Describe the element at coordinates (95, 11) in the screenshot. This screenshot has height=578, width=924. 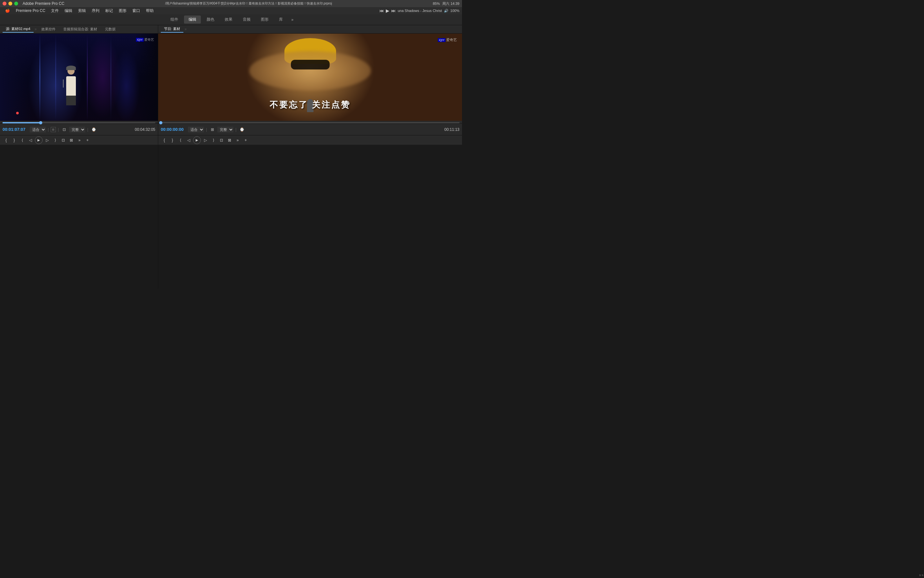
I see `menu-sequence: 序列` at that location.